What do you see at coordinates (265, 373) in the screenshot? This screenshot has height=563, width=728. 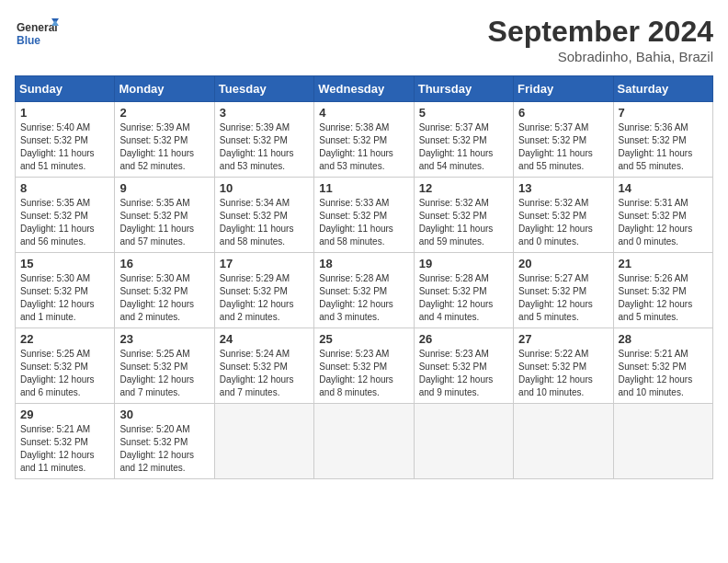 I see `day-info: Sunrise: 5:24 AM Sunset: 5:32 PM Dayligh…` at bounding box center [265, 373].